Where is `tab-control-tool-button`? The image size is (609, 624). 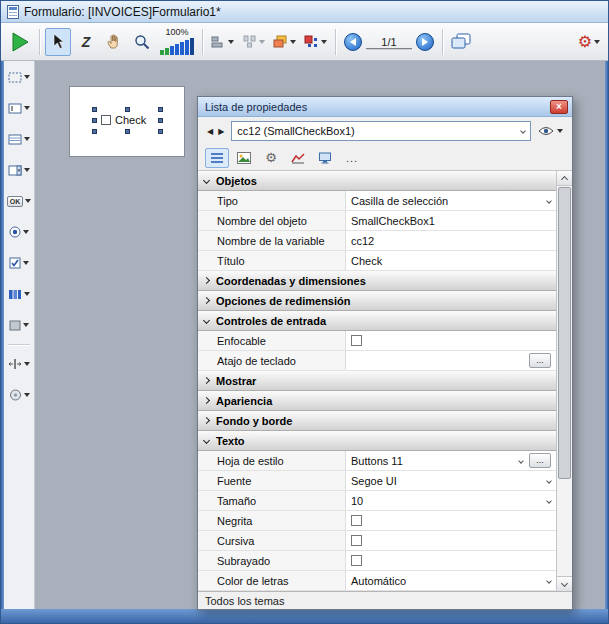
tab-control-tool-button is located at coordinates (19, 294).